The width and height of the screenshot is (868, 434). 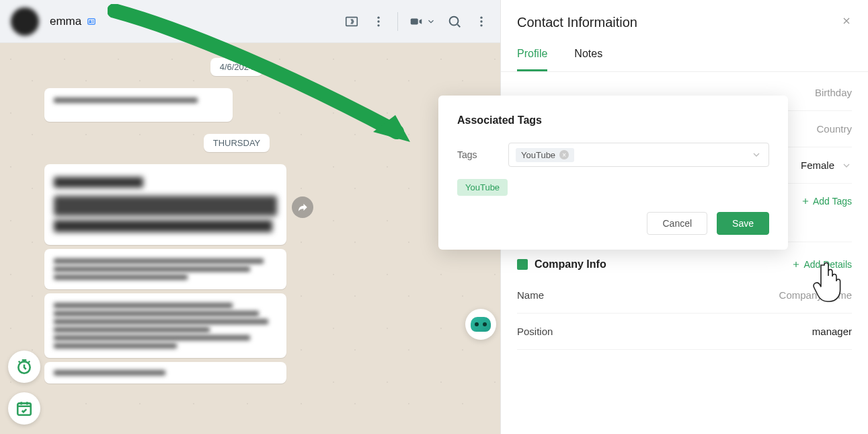 What do you see at coordinates (743, 223) in the screenshot?
I see `save-button: Save` at bounding box center [743, 223].